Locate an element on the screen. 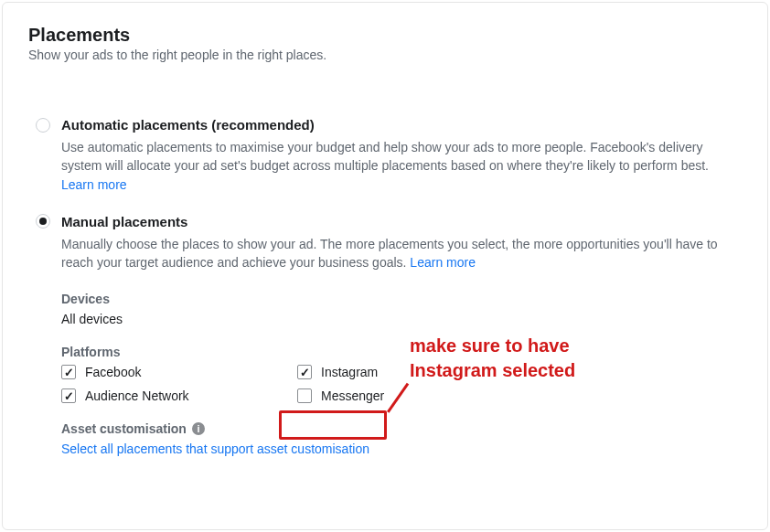  asset-customisation-link: Select all placements that support asset… is located at coordinates (401, 449).